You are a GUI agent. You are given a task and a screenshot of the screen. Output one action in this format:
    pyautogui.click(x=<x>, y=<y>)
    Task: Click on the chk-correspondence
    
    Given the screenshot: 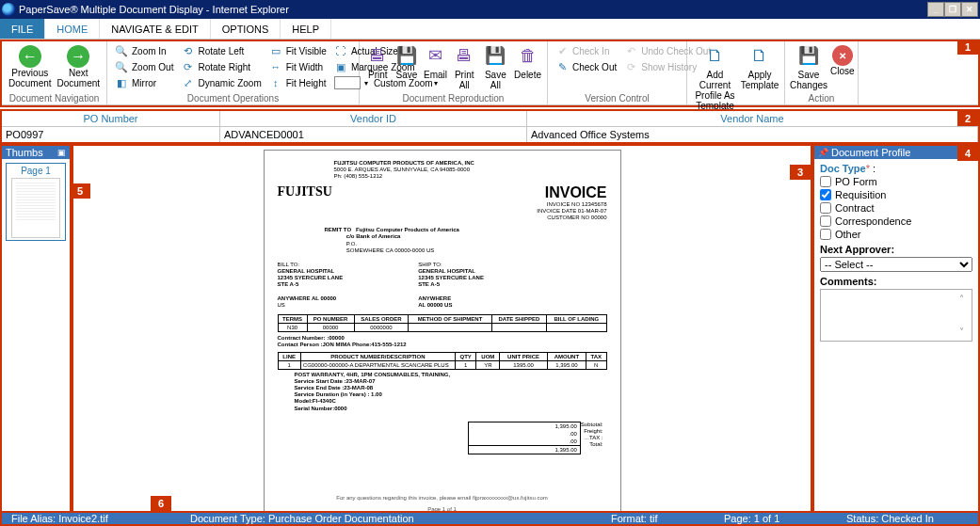 What is the action you would take?
    pyautogui.click(x=826, y=221)
    